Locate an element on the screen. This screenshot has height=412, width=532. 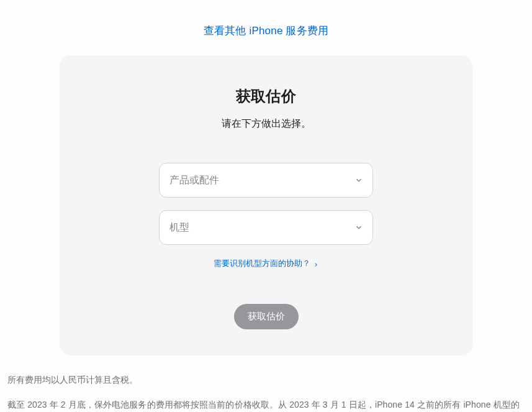
model-select: 机型 is located at coordinates (266, 227).